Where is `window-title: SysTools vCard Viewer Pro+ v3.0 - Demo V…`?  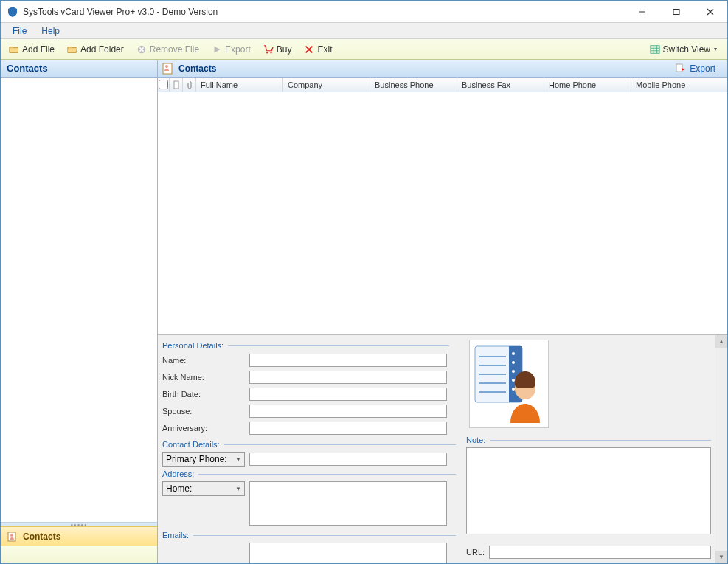
window-title: SysTools vCard Viewer Pro+ v3.0 - Demo V… is located at coordinates (325, 12).